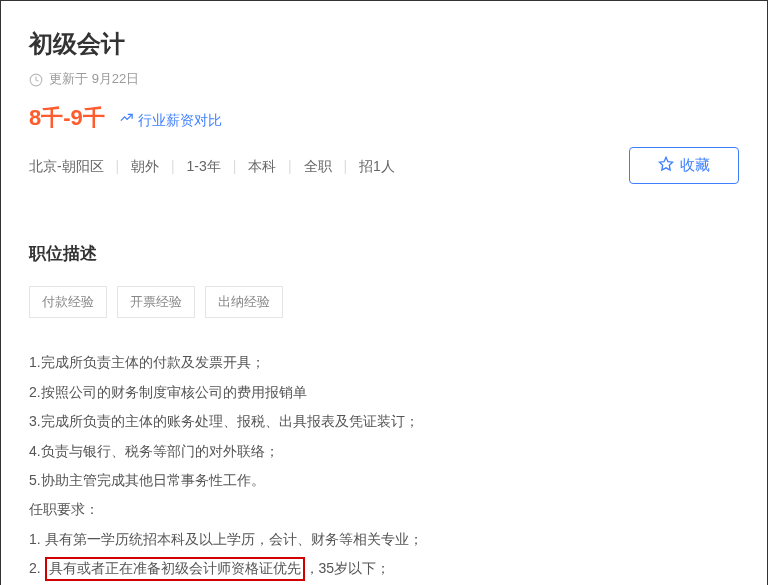  Describe the element at coordinates (684, 166) in the screenshot. I see `favorite-button: 收藏` at that location.